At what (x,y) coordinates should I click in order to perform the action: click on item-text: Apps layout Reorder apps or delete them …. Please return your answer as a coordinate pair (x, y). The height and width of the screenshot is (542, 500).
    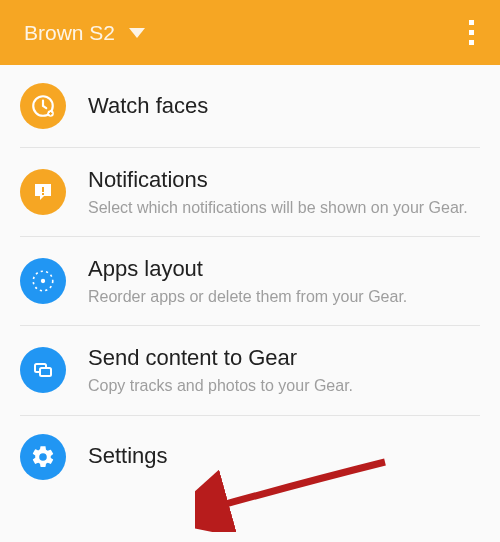
    Looking at the image, I should click on (284, 281).